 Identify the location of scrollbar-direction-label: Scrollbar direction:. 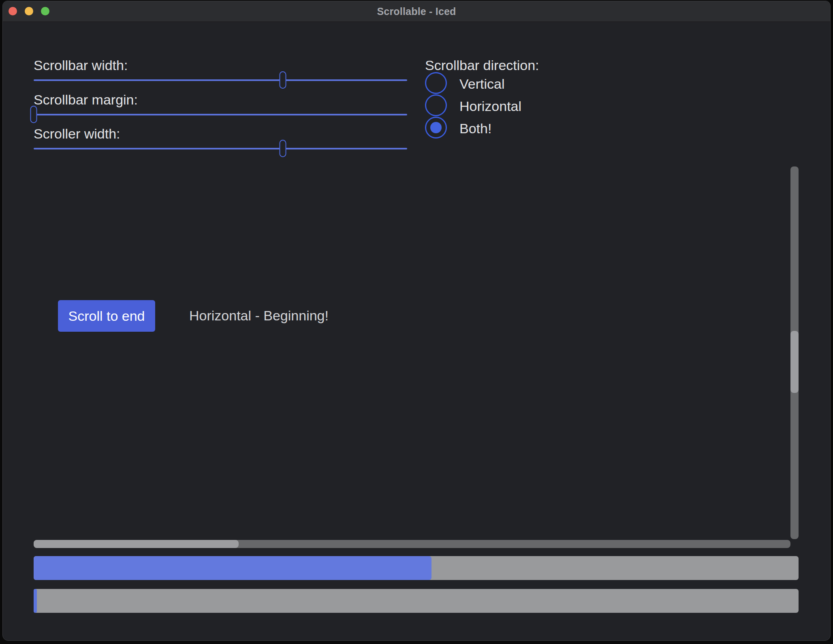
(482, 65).